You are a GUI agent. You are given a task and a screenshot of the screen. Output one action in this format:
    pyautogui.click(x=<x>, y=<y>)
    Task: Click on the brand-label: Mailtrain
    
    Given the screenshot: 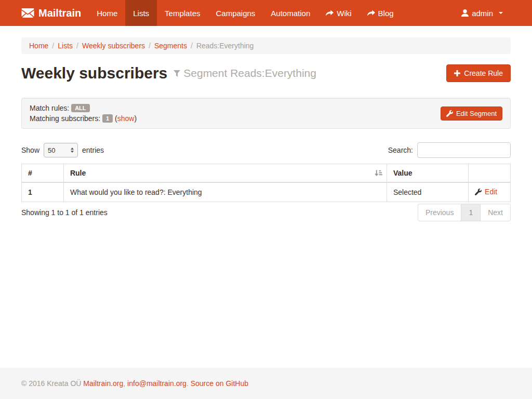 What is the action you would take?
    pyautogui.click(x=60, y=14)
    